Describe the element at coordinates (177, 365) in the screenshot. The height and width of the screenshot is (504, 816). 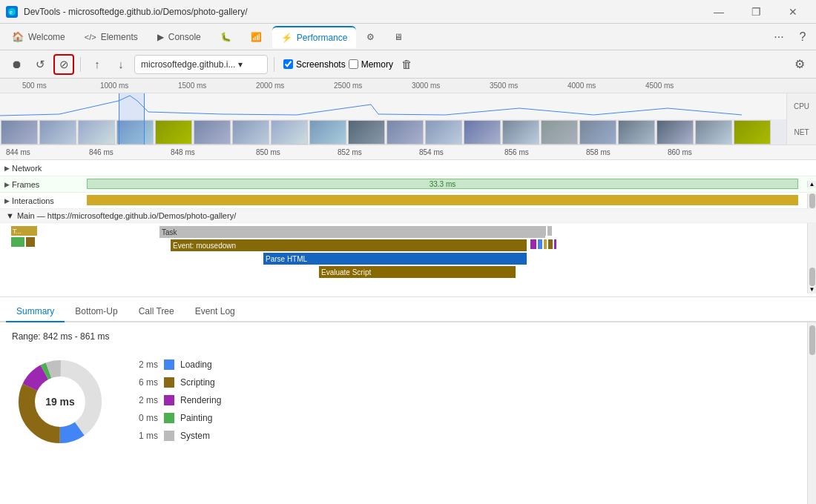
I see `legend-row-loading: 2 ms Loading` at that location.